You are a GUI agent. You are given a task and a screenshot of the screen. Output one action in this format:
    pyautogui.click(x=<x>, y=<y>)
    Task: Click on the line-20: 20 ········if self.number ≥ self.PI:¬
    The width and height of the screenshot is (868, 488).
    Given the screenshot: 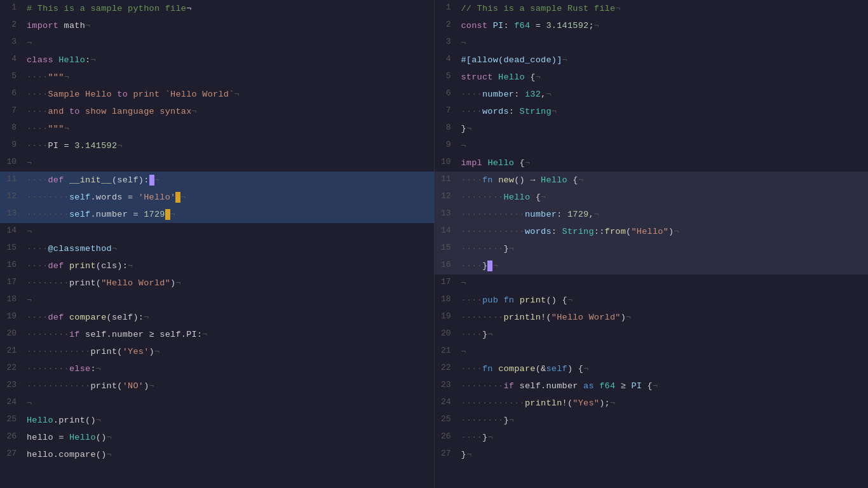 What is the action you would take?
    pyautogui.click(x=217, y=334)
    